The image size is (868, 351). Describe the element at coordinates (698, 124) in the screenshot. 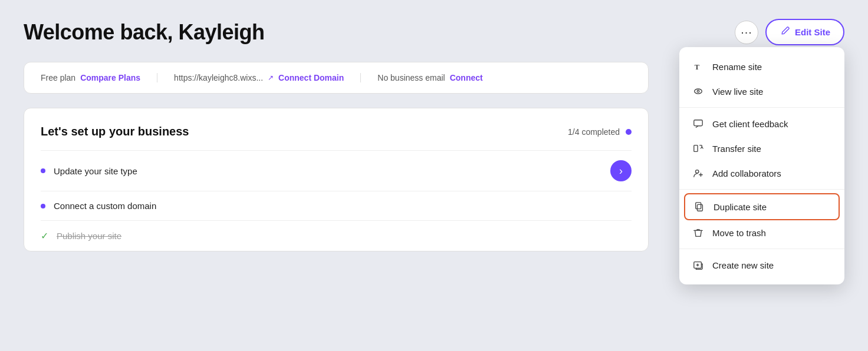

I see `chat-icon` at that location.